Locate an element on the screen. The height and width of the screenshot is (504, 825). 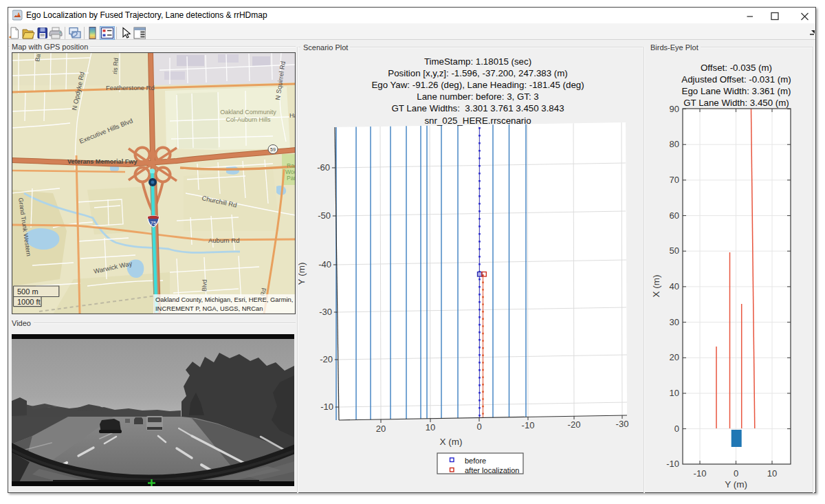
svg-text: Featherstone Rd is located at coordinates (131, 88).